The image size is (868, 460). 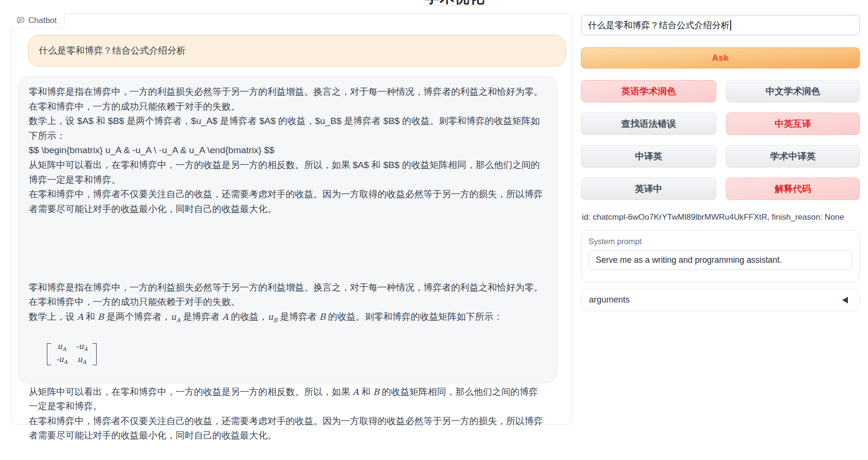 What do you see at coordinates (62, 348) in the screenshot?
I see `matrix-cell-00: uA` at bounding box center [62, 348].